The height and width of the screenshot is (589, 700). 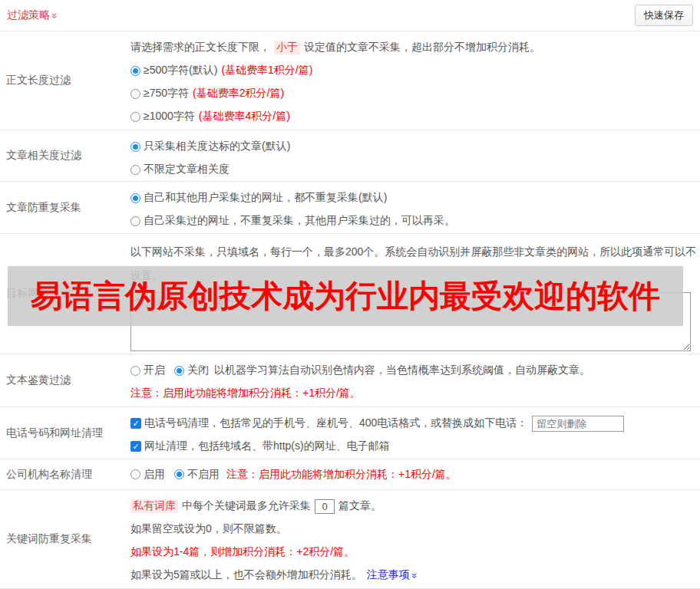 What do you see at coordinates (342, 475) in the screenshot?
I see `company-clean-note: 注意：启用此功能将增加积分消耗：+1积分/篇。` at bounding box center [342, 475].